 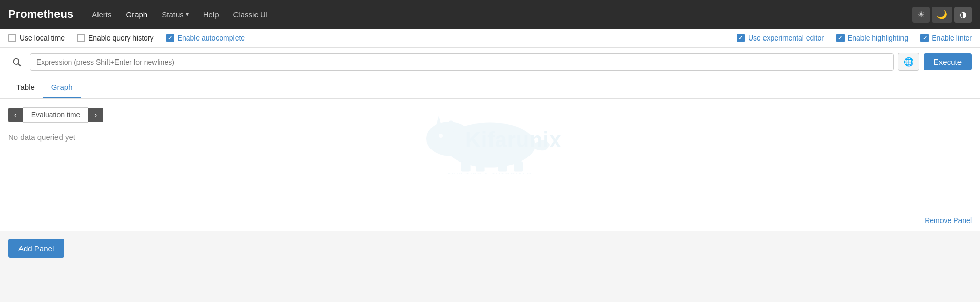 I want to click on use-local-time-checkbox, so click(x=12, y=38).